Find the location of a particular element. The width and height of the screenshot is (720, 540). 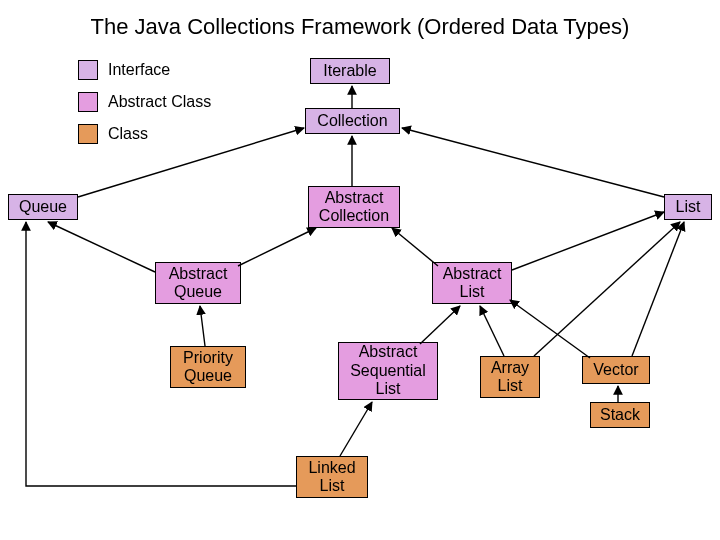

edge-pq-absqueue is located at coordinates (202, 326).